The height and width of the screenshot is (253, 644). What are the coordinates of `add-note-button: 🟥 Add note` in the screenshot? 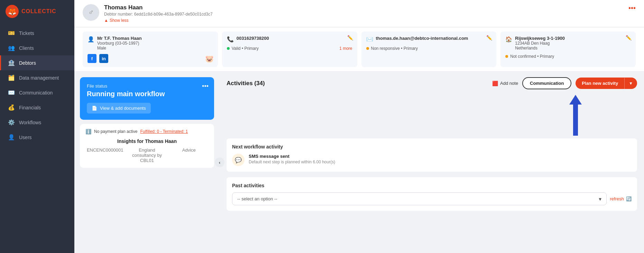 It's located at (505, 83).